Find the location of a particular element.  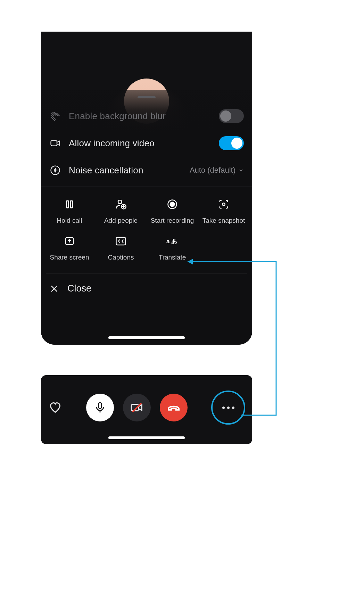

heart-icon is located at coordinates (55, 408).